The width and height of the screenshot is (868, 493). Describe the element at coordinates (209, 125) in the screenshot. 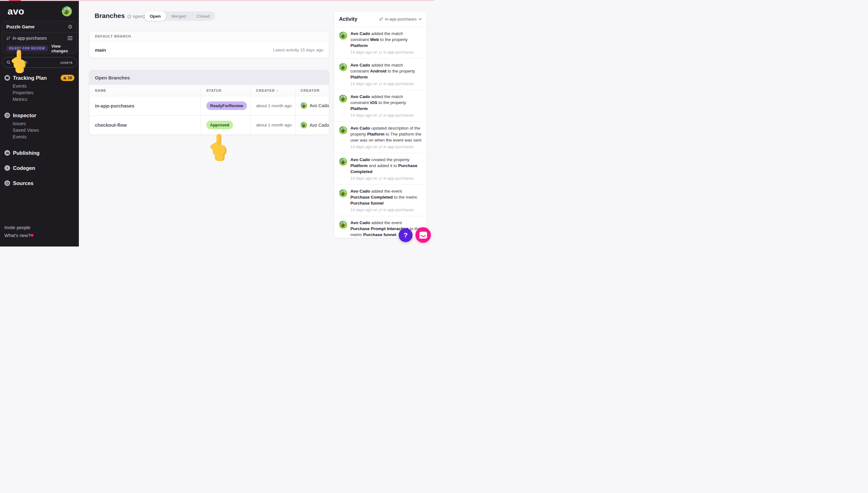

I see `table-row: checkout-flow Approved about 1 month ago…` at that location.